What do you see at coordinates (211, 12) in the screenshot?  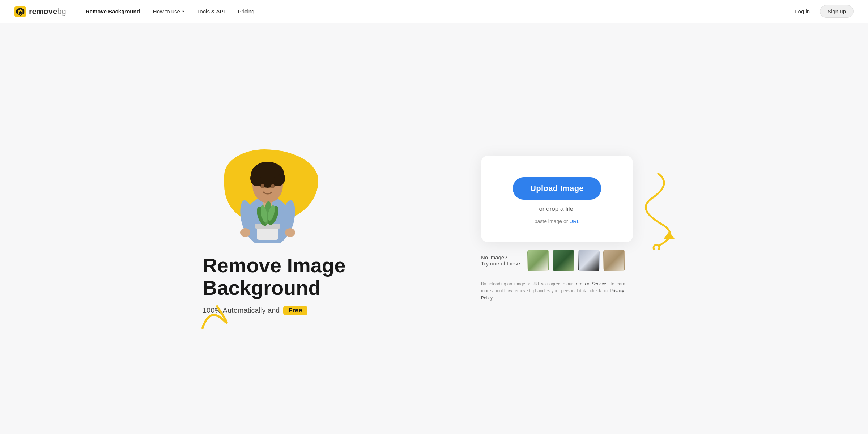 I see `nav-tools-api: Tools & API` at bounding box center [211, 12].